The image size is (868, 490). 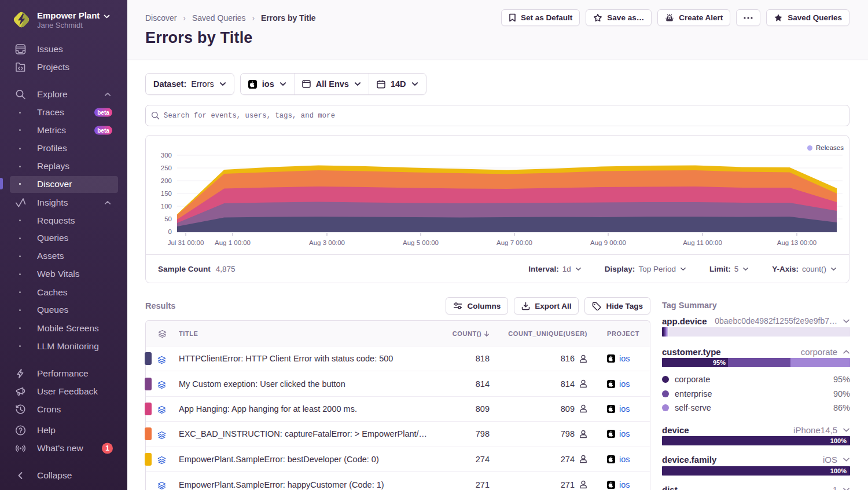 I want to click on svg-text: Aug 7 00:00, so click(x=514, y=243).